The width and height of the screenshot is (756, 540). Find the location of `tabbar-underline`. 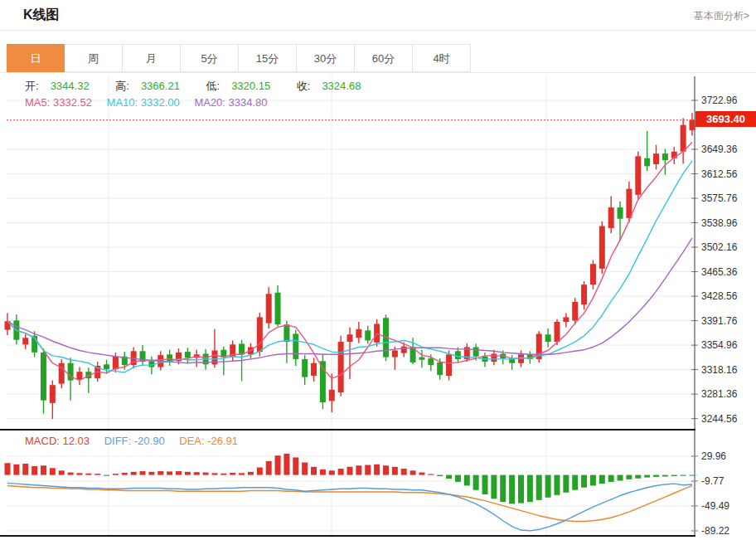

tabbar-underline is located at coordinates (378, 73).